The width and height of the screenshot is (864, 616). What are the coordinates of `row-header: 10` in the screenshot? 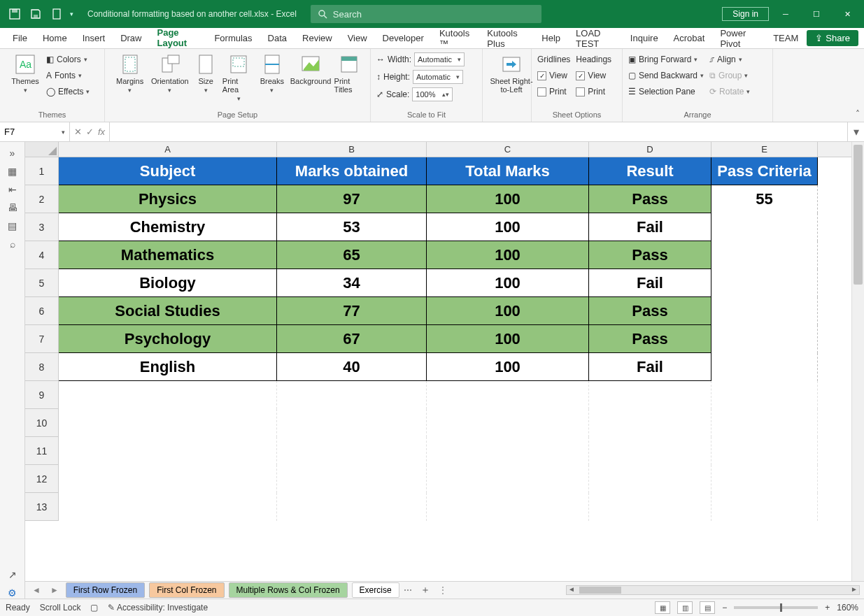 It's located at (42, 423).